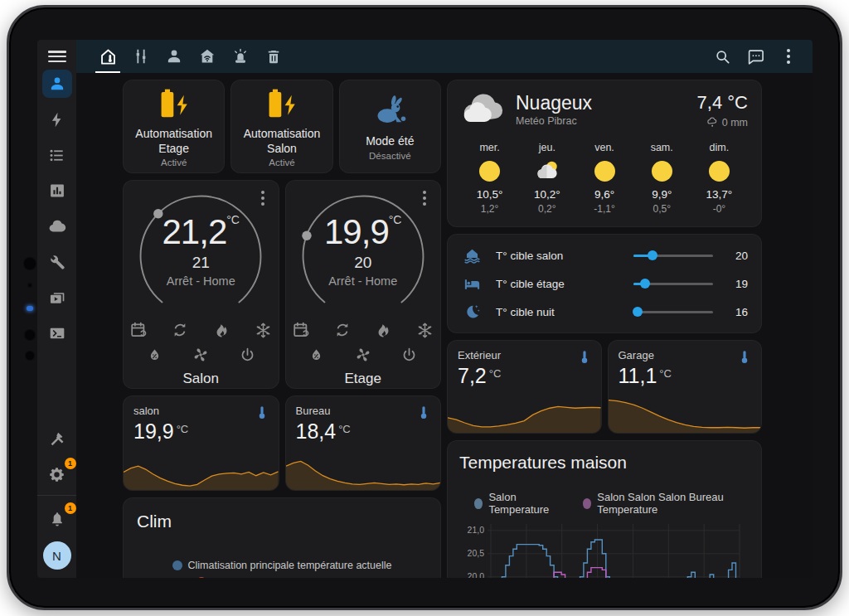 Image resolution: width=849 pixels, height=616 pixels. What do you see at coordinates (604, 284) in the screenshot?
I see `target-row-etage: T° cible étage 19` at bounding box center [604, 284].